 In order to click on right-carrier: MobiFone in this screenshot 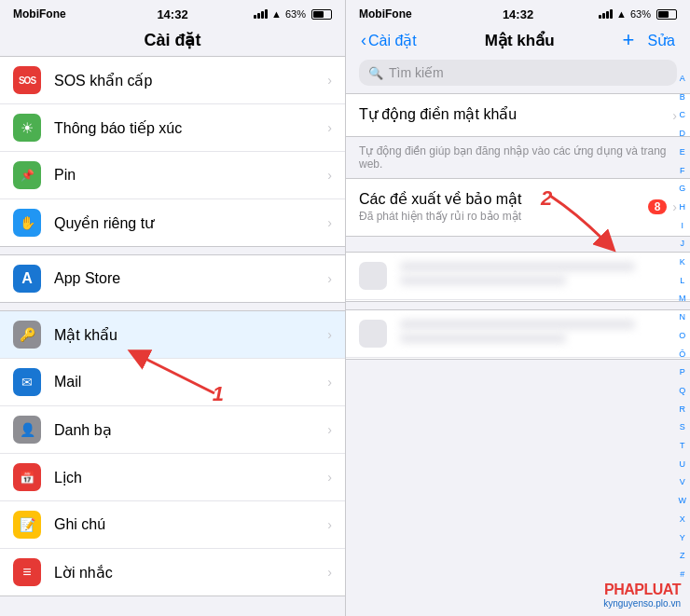, I will do `click(386, 14)`.